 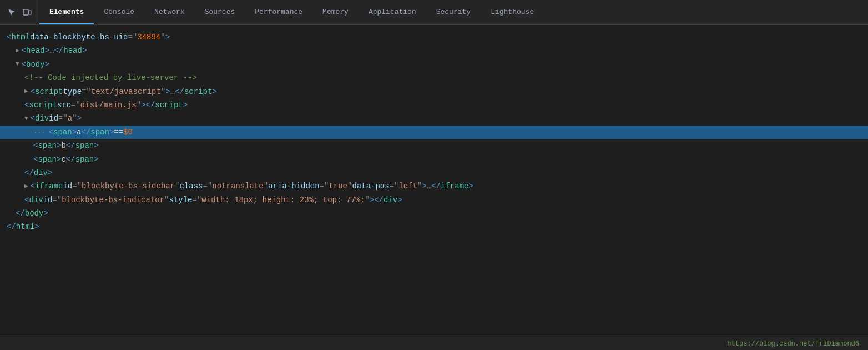 What do you see at coordinates (434, 64) in the screenshot?
I see `body-open-line: ▼ <body>` at bounding box center [434, 64].